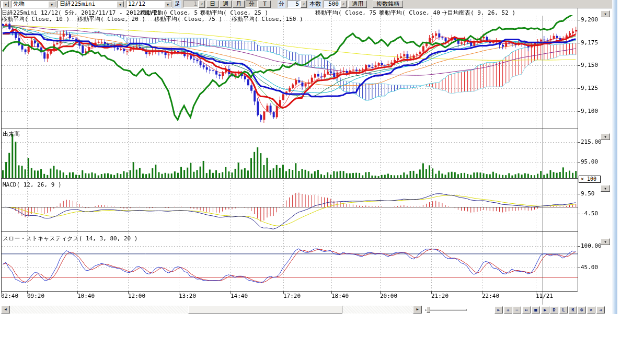 The width and height of the screenshot is (644, 348). I want to click on legend-item: 移動平均( Close, 40 ), so click(413, 13).